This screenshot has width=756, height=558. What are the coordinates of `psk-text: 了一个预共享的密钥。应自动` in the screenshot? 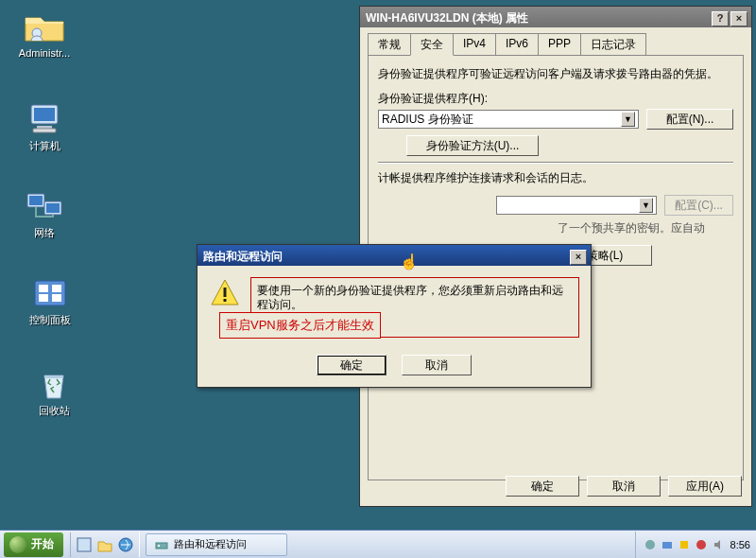 It's located at (645, 229).